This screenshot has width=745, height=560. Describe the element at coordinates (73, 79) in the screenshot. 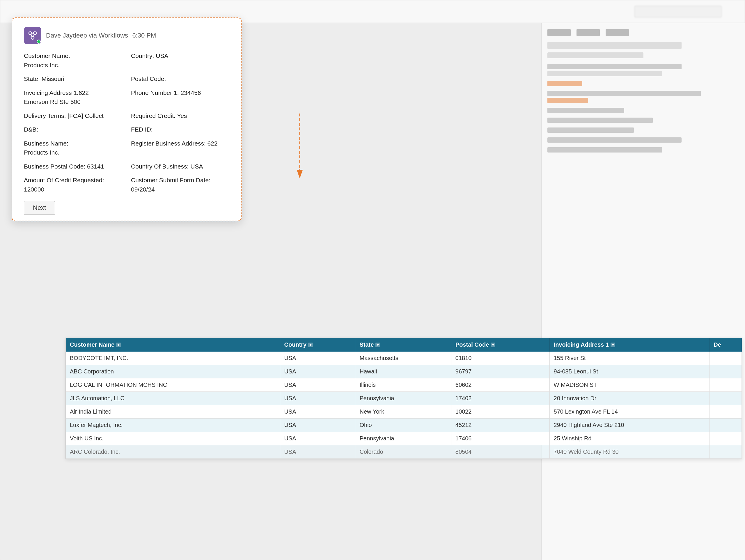

I see `field-state: State: Missouri` at that location.